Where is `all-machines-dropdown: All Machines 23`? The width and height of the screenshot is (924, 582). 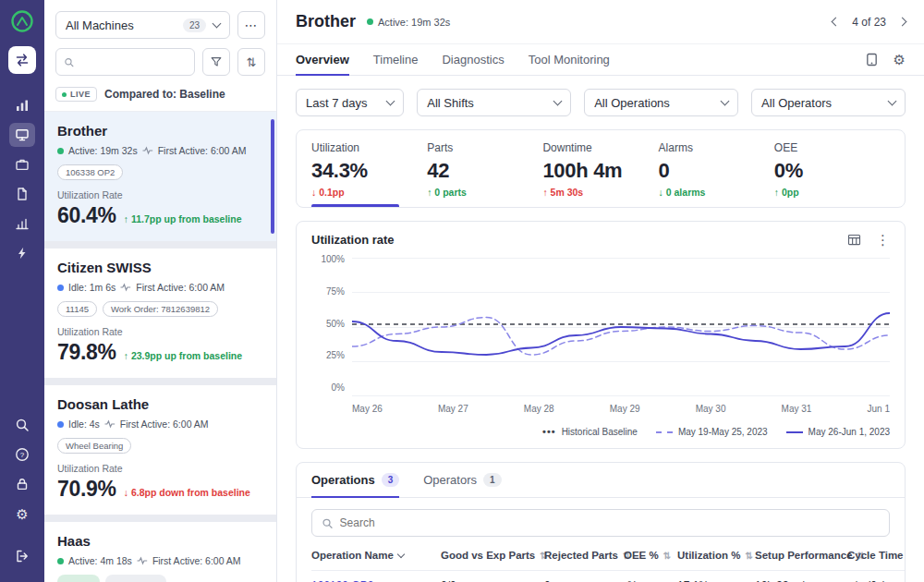 all-machines-dropdown: All Machines 23 is located at coordinates (142, 25).